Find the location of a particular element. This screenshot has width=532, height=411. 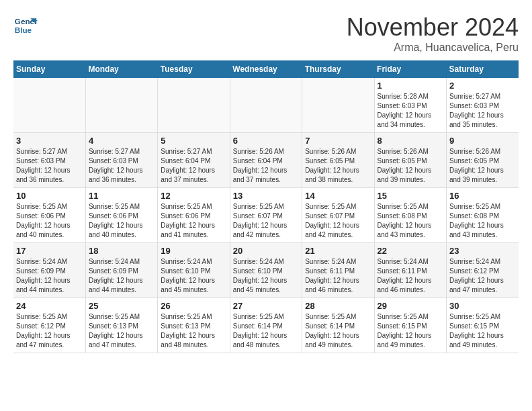

calendar-cell: 28Sunrise: 5:25 AM Sunset: 6:14 PM Dayli… is located at coordinates (339, 326).